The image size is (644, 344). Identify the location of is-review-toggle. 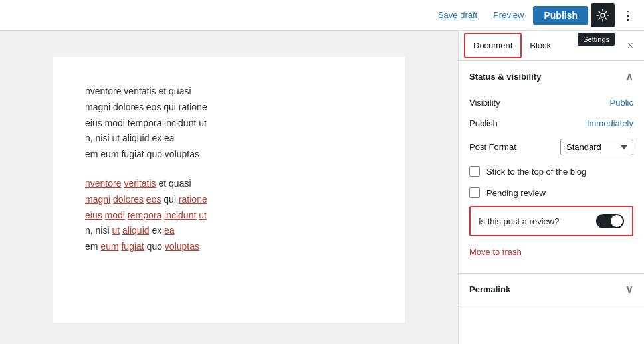
(610, 221).